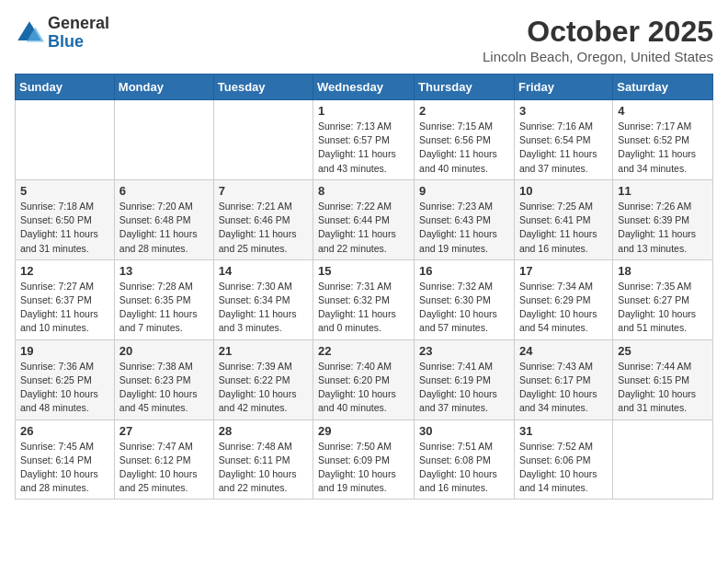 This screenshot has height=563, width=728. What do you see at coordinates (364, 228) in the screenshot?
I see `day-info: Sunrise: 7:22 AM Sunset: 6:44 PM Dayligh…` at bounding box center [364, 228].